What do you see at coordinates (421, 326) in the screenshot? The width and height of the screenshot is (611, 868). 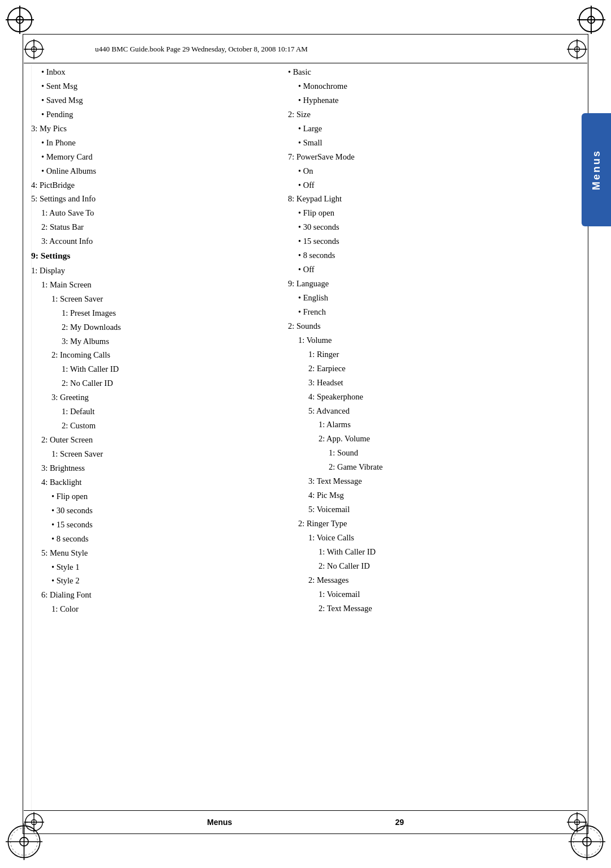 I see `menu-item: 2: Sounds` at bounding box center [421, 326].